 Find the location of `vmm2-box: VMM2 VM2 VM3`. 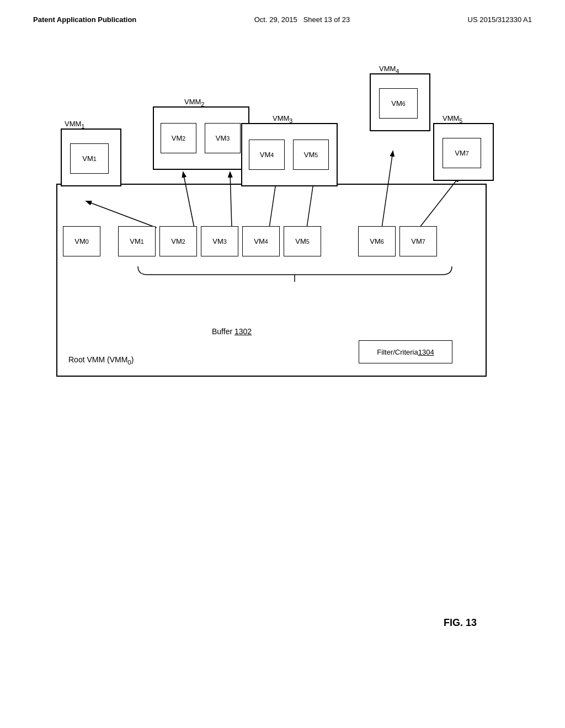

vmm2-box: VMM2 VM2 VM3 is located at coordinates (201, 138).